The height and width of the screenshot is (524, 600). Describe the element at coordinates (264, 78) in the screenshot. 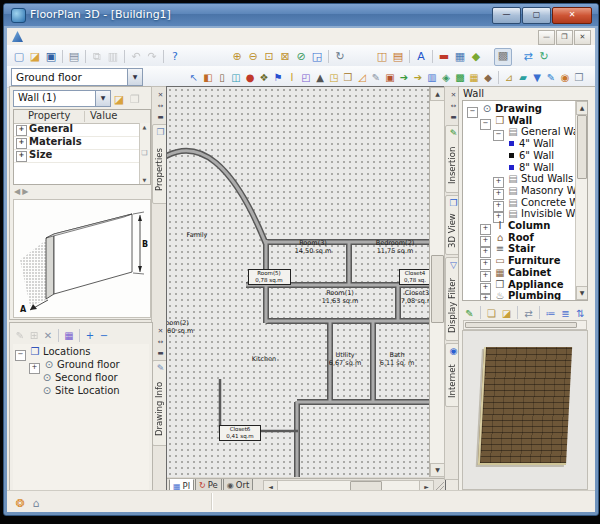

I see `tools-icon: ❖` at that location.